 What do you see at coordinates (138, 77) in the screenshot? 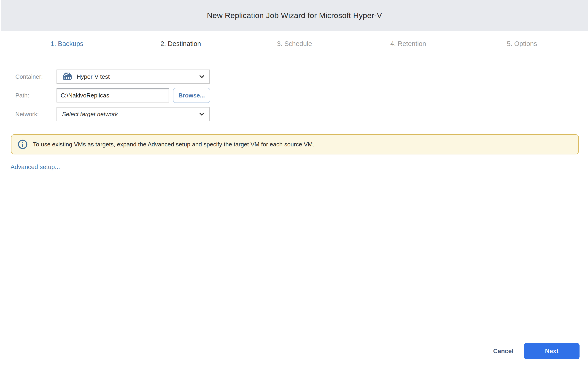
I see `container-value: Hyper-V test` at bounding box center [138, 77].